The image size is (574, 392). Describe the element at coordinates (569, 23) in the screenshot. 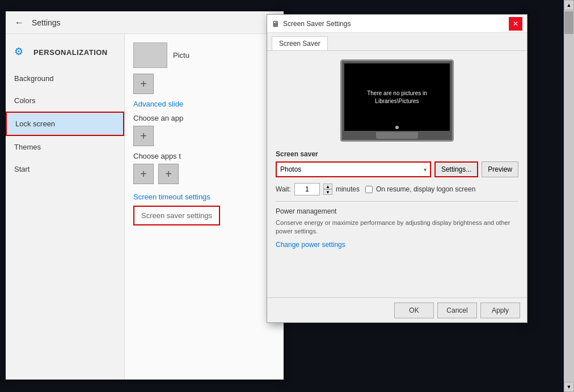

I see `scrollbar-thumb` at that location.